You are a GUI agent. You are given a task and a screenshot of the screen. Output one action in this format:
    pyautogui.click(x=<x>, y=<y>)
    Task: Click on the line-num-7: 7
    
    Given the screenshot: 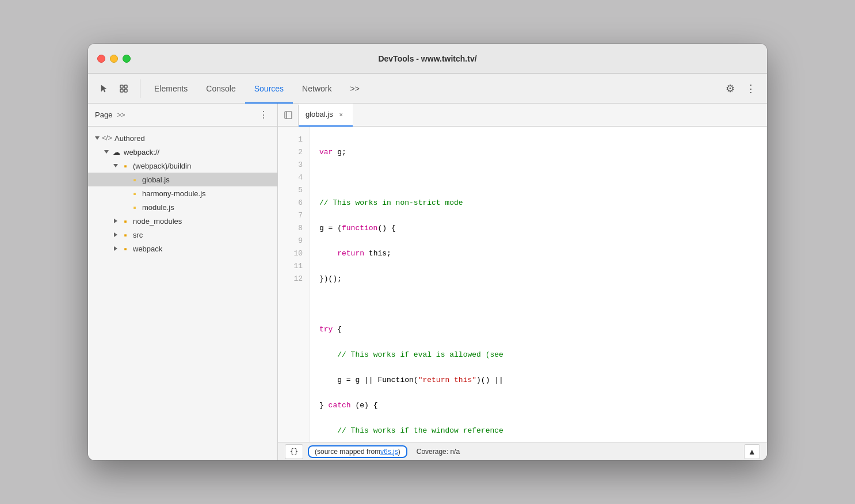 What is the action you would take?
    pyautogui.click(x=293, y=216)
    